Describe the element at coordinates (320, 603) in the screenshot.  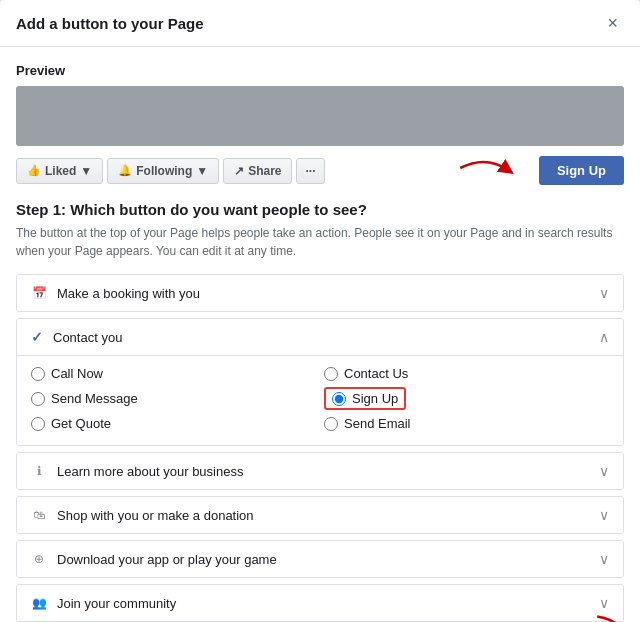
I see `accordion-item-community: 👥 Join your community ∨` at that location.